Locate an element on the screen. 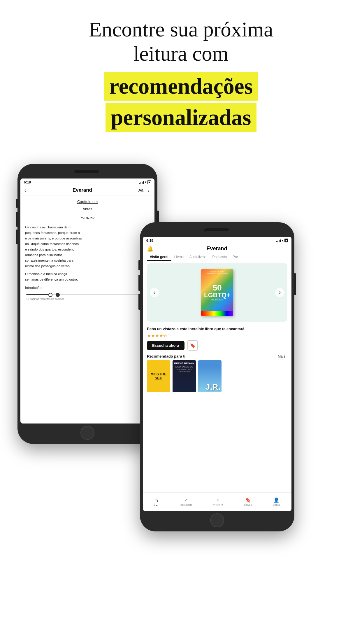  status-bar-left: 6:19 ▾ ■ is located at coordinates (87, 182).